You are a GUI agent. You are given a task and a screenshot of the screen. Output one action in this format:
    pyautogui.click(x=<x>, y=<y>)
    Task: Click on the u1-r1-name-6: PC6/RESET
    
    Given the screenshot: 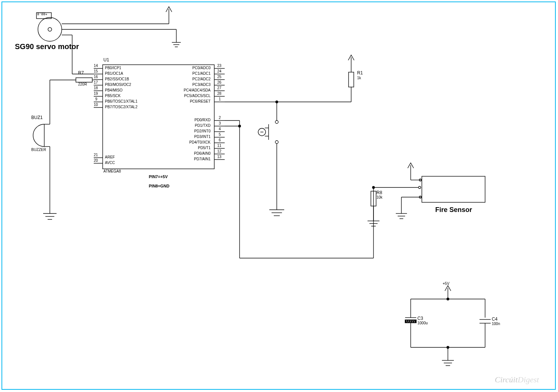 What is the action you would take?
    pyautogui.click(x=196, y=102)
    